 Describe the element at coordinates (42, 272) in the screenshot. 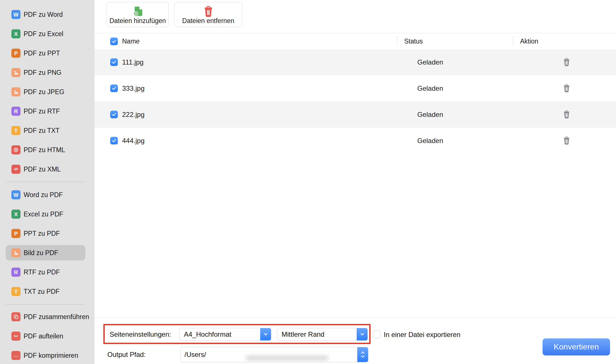

I see `sidebar-item-label: RTF zu PDF` at that location.